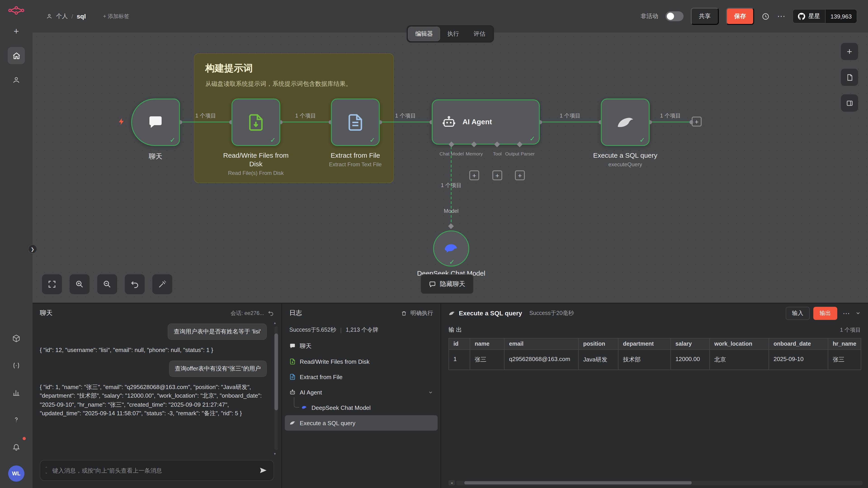 This screenshot has width=868, height=488. I want to click on column-header: position, so click(598, 344).